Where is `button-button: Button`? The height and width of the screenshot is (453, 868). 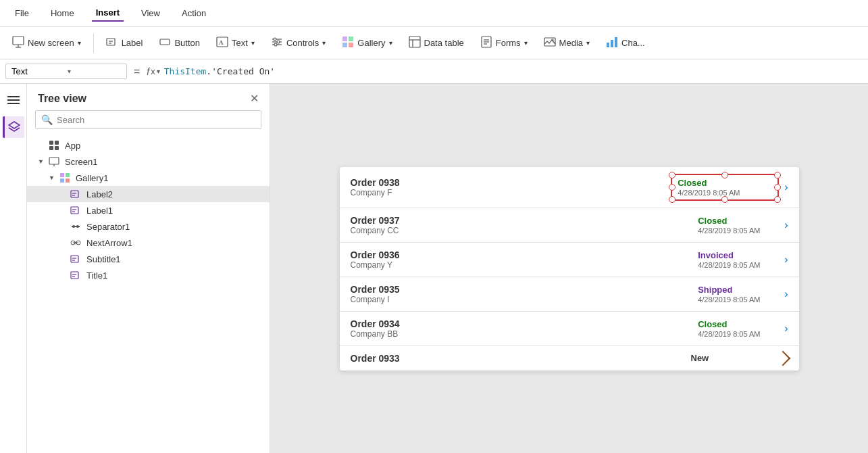
button-button: Button is located at coordinates (180, 43).